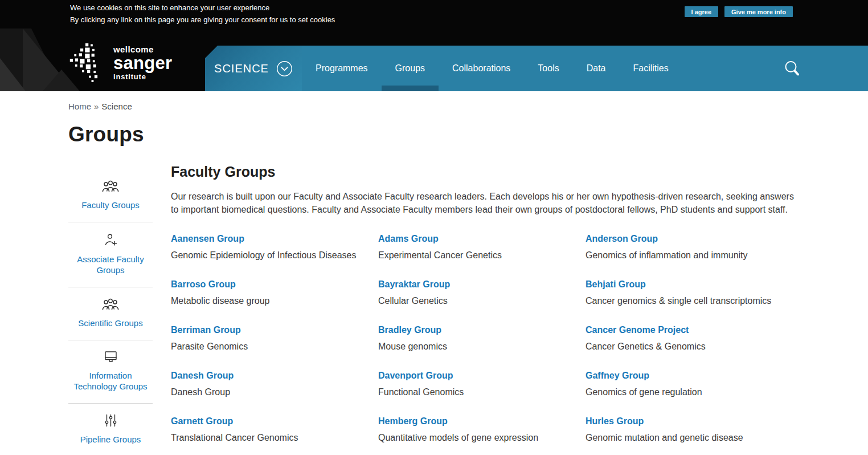  I want to click on person-plus-icon, so click(110, 241).